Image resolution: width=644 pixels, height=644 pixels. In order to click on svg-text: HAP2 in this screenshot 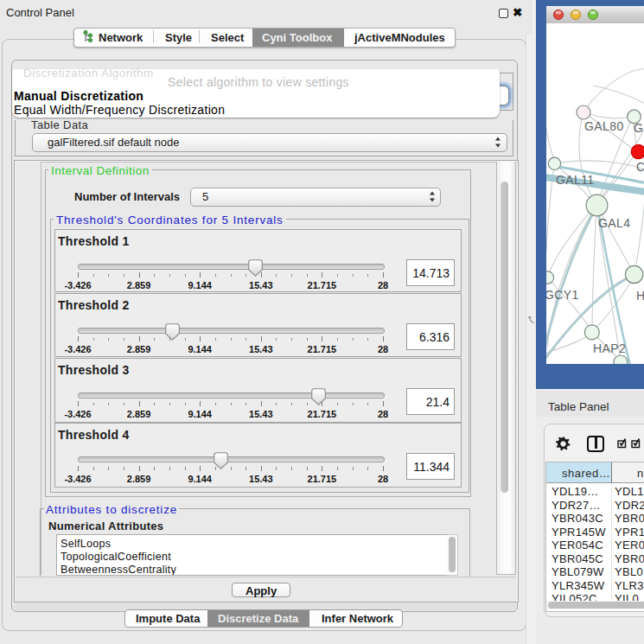, I will do `click(609, 348)`.